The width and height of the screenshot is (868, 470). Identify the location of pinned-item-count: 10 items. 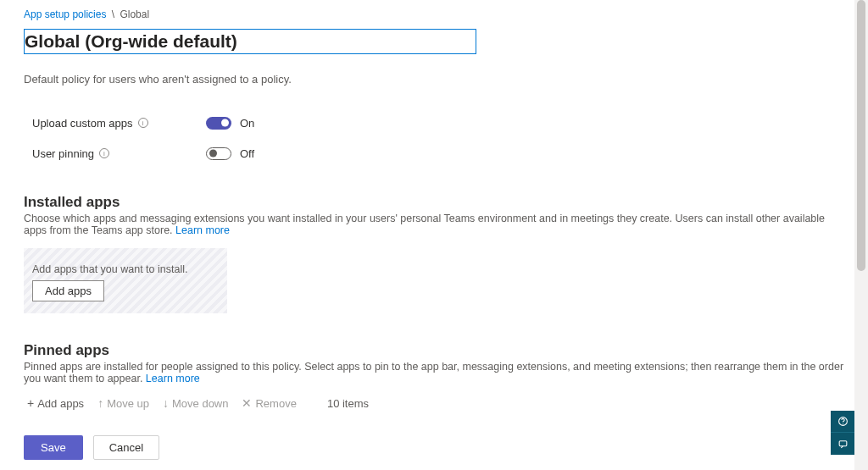
(348, 403).